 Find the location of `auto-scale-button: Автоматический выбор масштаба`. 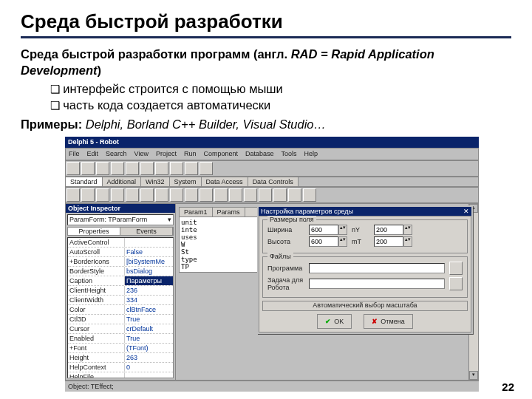

auto-scale-button: Автоматический выбор масштаба is located at coordinates (365, 306).